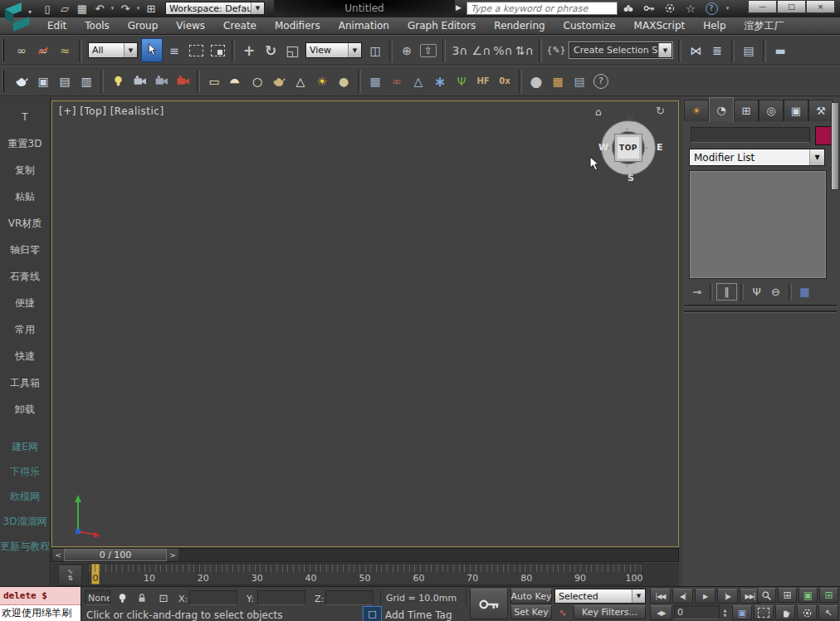 Image resolution: width=840 pixels, height=621 pixels. Describe the element at coordinates (82, 8) in the screenshot. I see `save-file-icon: ▦` at that location.